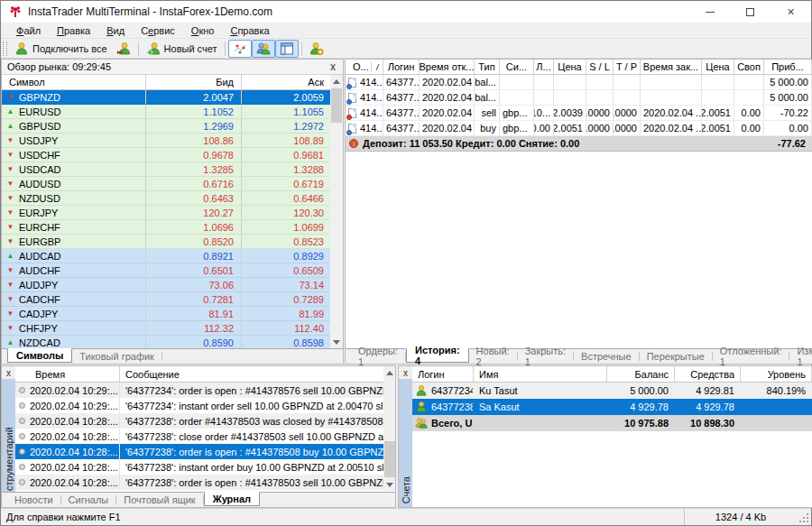  Describe the element at coordinates (677, 356) in the screenshot. I see `history-tab: Перекрытые` at that location.